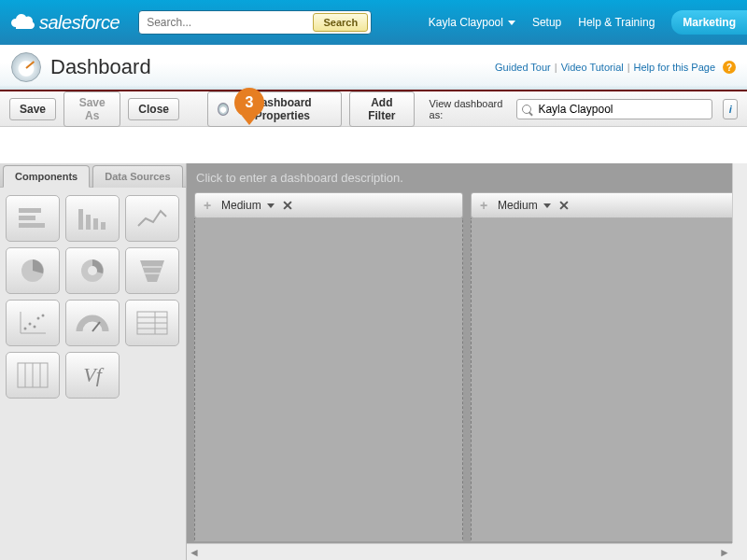 The image size is (747, 560). I want to click on table-icon, so click(33, 375).